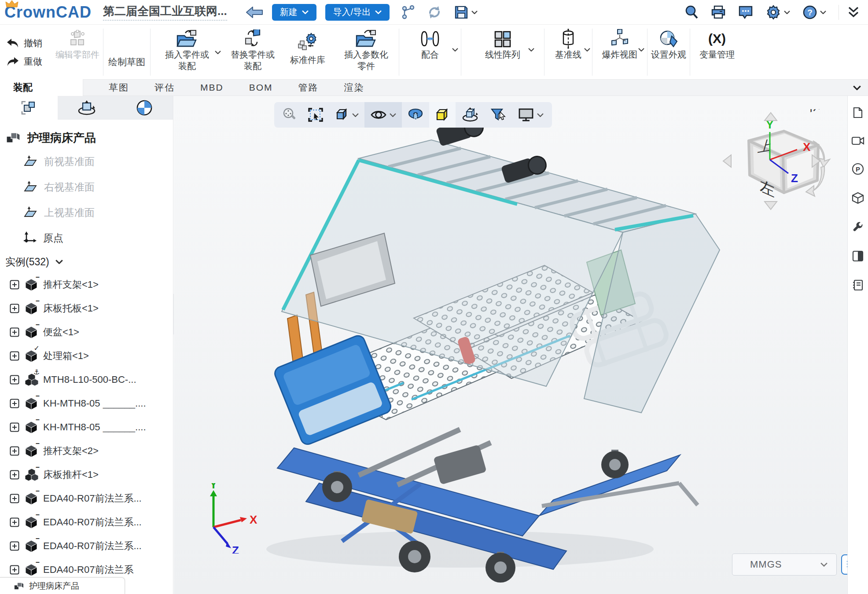  I want to click on documents-icon, so click(858, 113).